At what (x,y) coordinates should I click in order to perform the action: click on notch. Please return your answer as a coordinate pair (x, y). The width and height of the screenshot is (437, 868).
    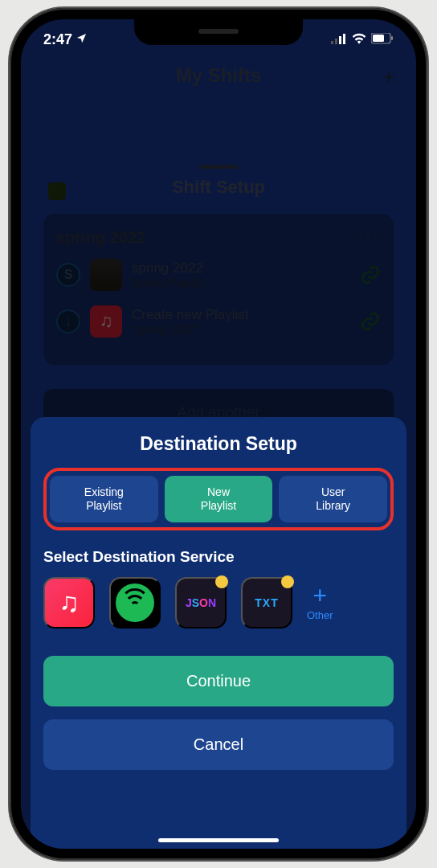
    Looking at the image, I should click on (218, 32).